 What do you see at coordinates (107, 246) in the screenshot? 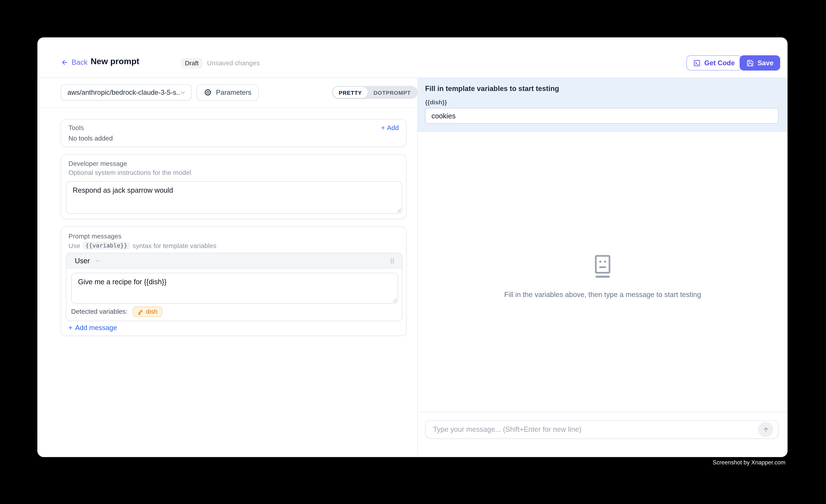
I see `variable-syntax-chip: {{variable}}` at bounding box center [107, 246].